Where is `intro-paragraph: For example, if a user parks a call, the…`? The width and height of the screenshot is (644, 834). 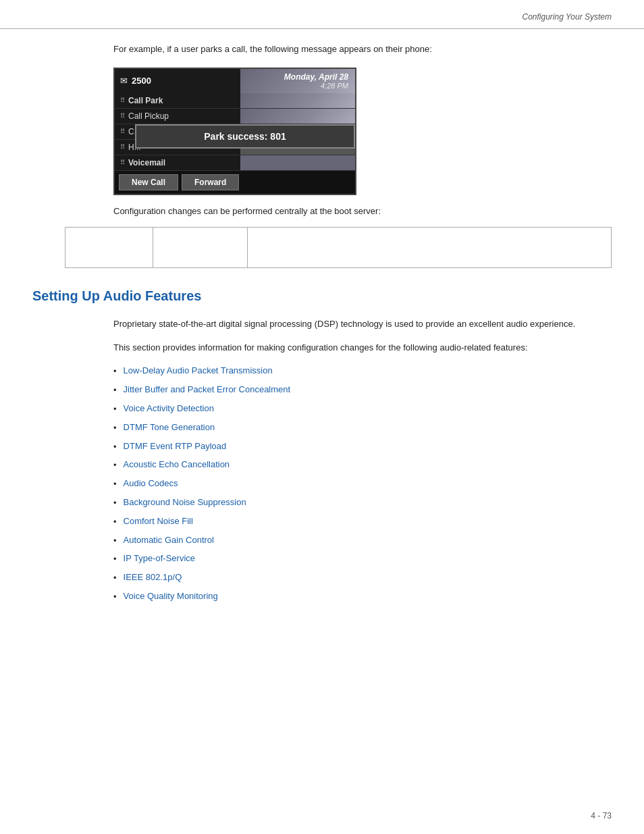 intro-paragraph: For example, if a user parks a call, the… is located at coordinates (363, 50).